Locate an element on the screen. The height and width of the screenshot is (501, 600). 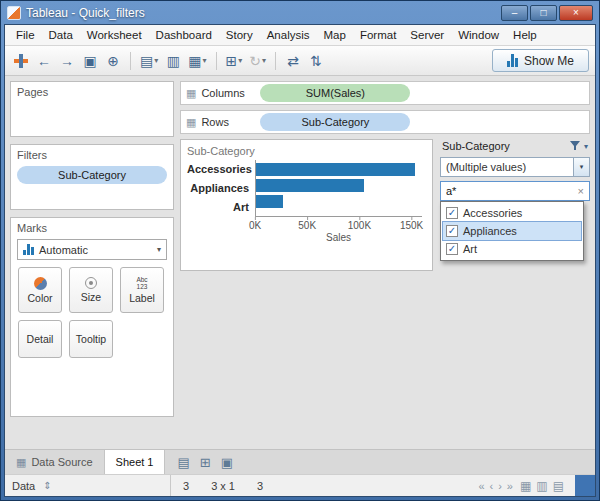
clear-sheet-icon: ▦▾ is located at coordinates (197, 61).